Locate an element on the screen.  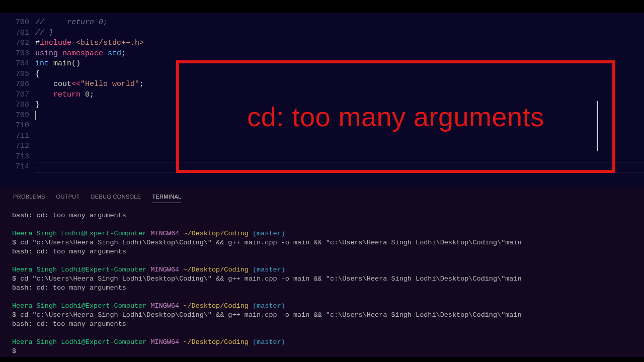
line-number: 703 is located at coordinates (15, 54).